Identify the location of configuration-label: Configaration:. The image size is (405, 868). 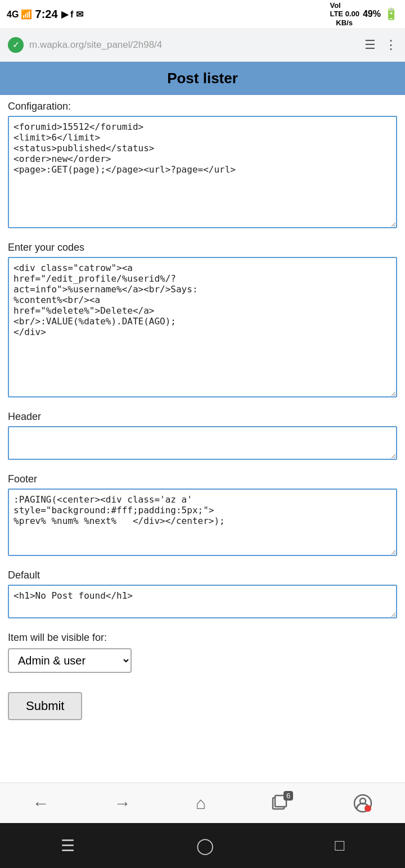
(202, 107).